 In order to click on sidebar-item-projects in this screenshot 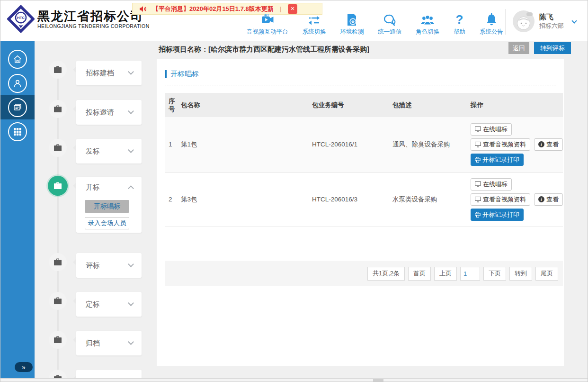, I will do `click(18, 107)`.